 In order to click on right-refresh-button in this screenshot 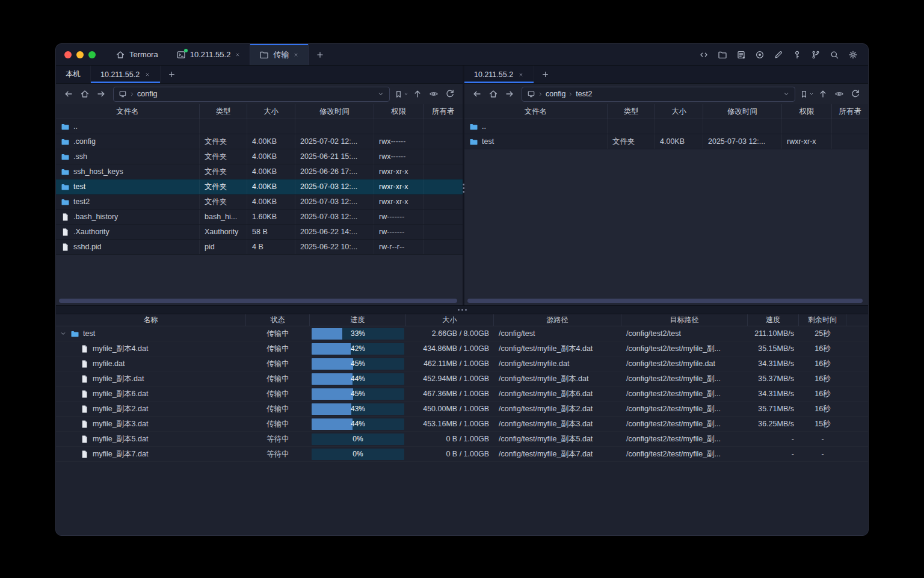, I will do `click(855, 94)`.